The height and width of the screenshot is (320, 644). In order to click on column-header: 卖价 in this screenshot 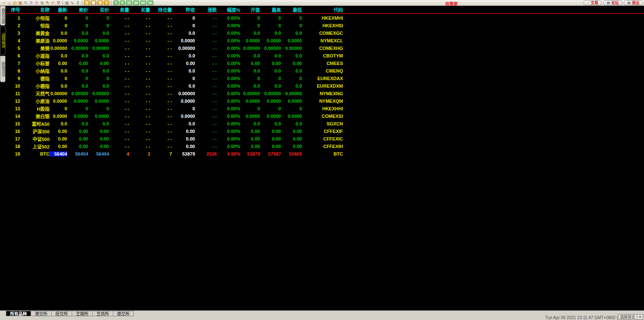, I will do `click(78, 10)`.